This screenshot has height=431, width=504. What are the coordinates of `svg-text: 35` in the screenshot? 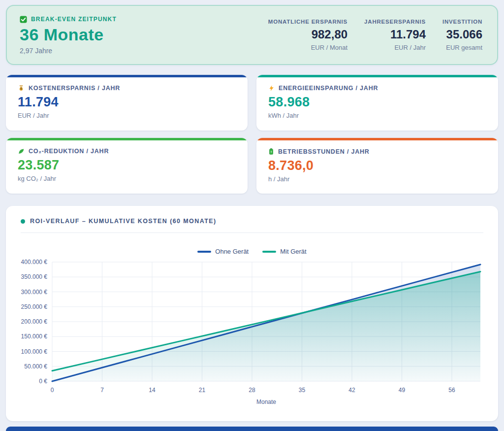 It's located at (302, 390).